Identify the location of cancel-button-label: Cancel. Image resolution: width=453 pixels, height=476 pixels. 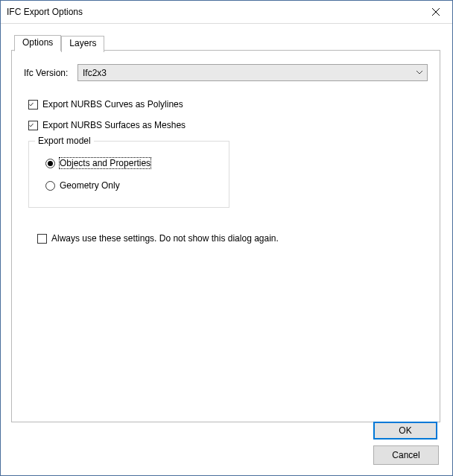
(405, 455).